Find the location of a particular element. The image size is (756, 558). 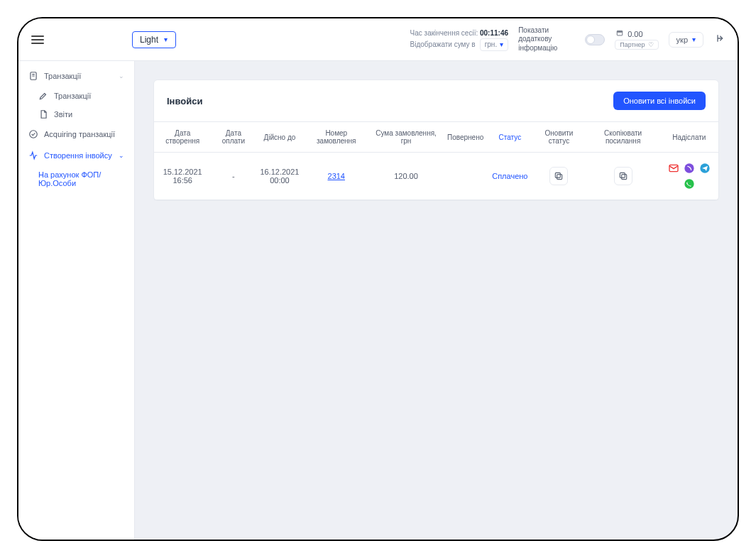

session-end-label: Час закінчення сесії: is located at coordinates (444, 33).